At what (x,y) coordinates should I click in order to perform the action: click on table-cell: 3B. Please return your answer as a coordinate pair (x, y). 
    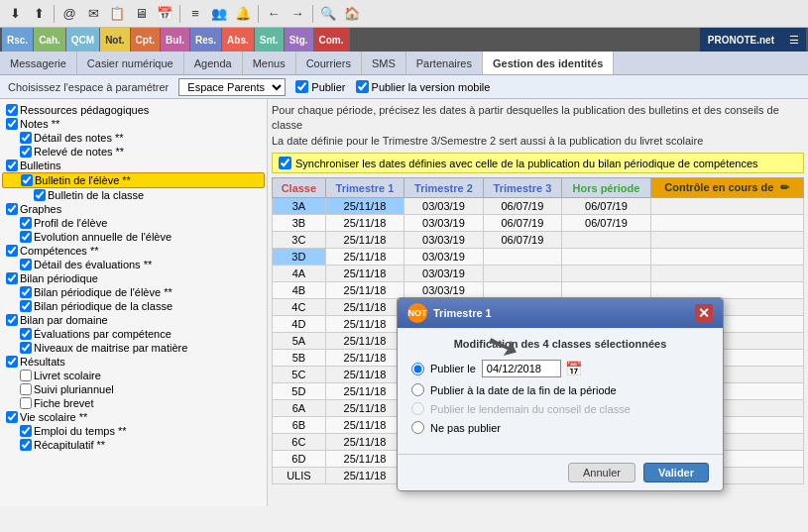
    Looking at the image, I should click on (299, 224).